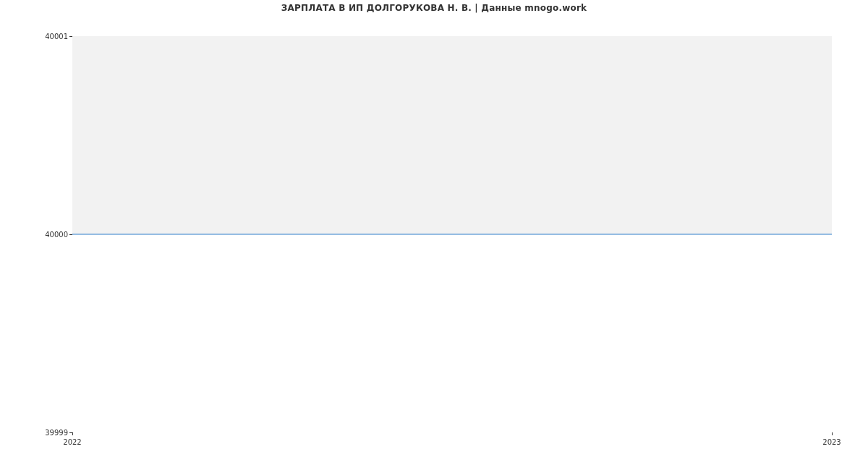  What do you see at coordinates (434, 8) in the screenshot?
I see `chart-title: ЗАРПЛАТА В ИП ДОЛГОРУКОВА Н. В. | Данные…` at bounding box center [434, 8].